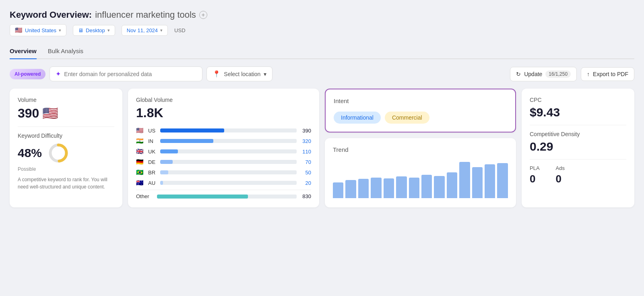 The image size is (644, 296). I want to click on country-row-au: 🇦🇺 AU 20, so click(224, 183).